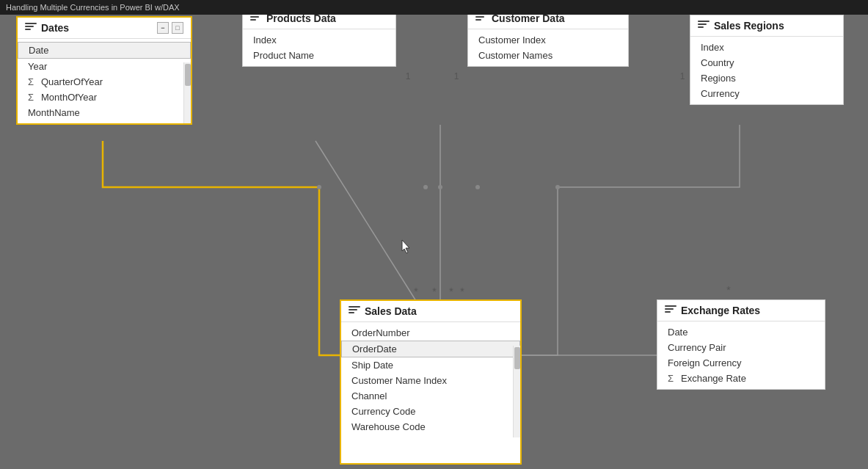  Describe the element at coordinates (390, 311) in the screenshot. I see `sales-data-title: Sales Data` at that location.